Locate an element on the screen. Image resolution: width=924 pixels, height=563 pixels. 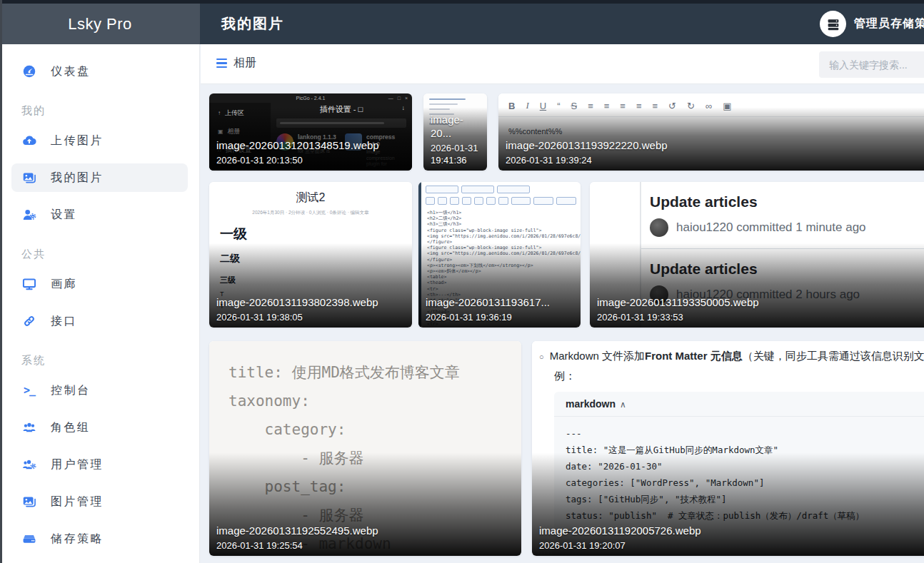
image-card: title: 使用MD格式发布博客文章 taxonomy: category: … is located at coordinates (366, 448).